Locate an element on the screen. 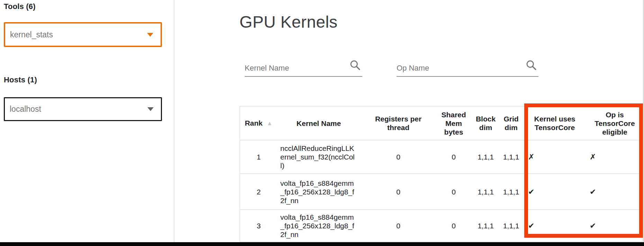  table-row: 1ncclAllReduceRingLLKernel_sum_f32(ncclC… is located at coordinates (441, 157).